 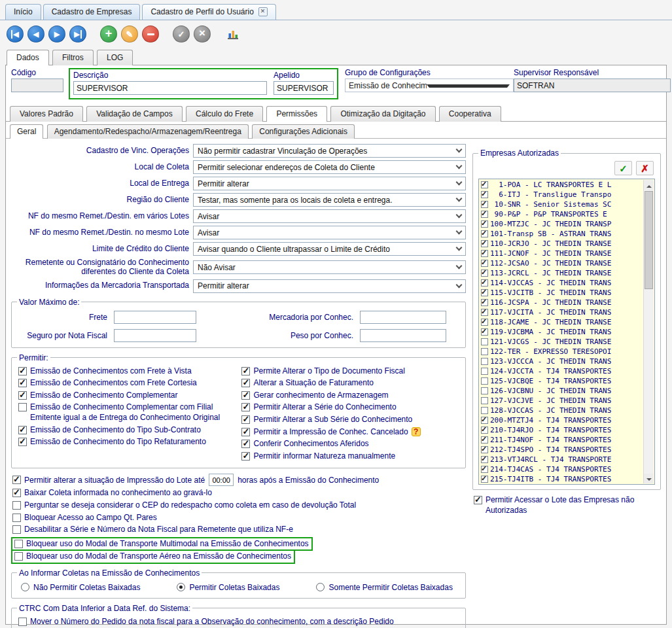 What do you see at coordinates (330, 183) in the screenshot?
I see `dropdown-select: Permitir alterar` at bounding box center [330, 183].